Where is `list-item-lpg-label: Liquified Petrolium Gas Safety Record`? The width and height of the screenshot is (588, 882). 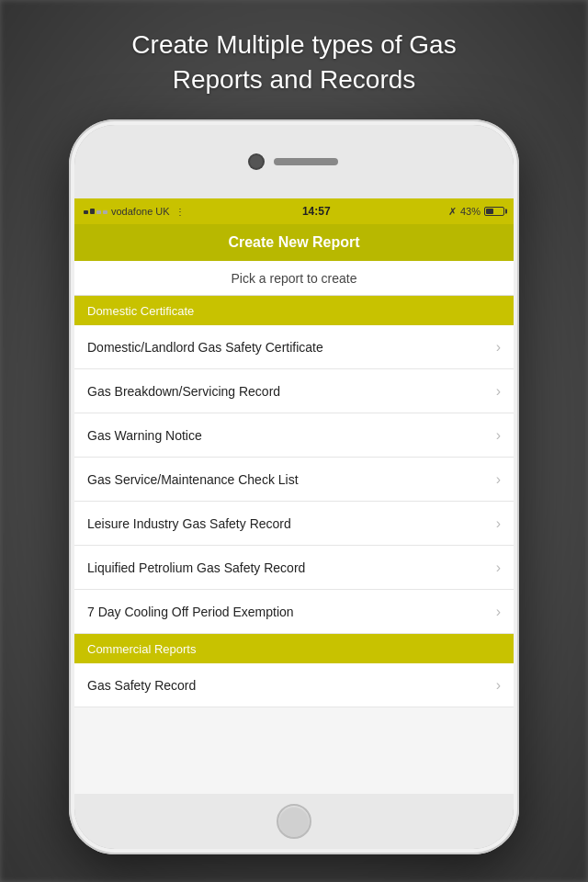 list-item-lpg-label: Liquified Petrolium Gas Safety Record is located at coordinates (292, 568).